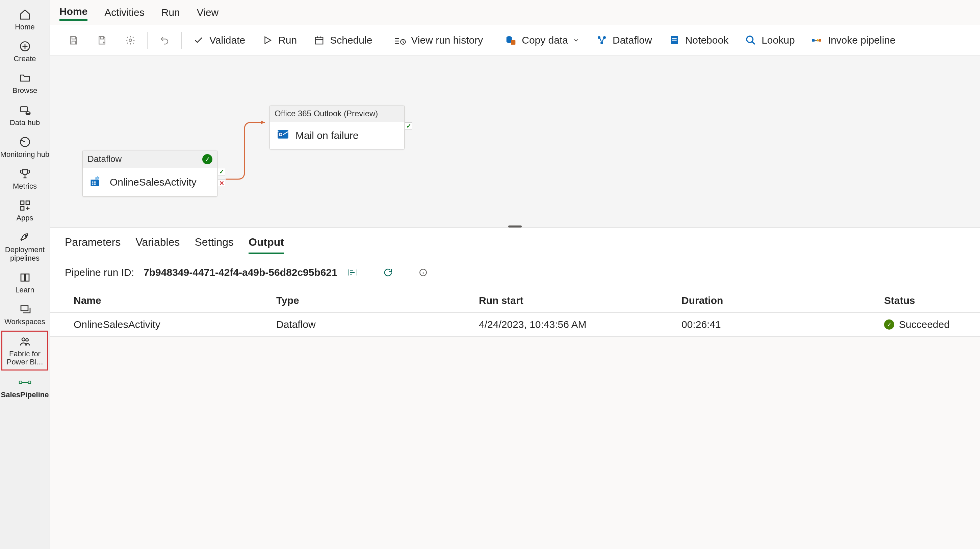  Describe the element at coordinates (130, 40) in the screenshot. I see `settings-button` at that location.